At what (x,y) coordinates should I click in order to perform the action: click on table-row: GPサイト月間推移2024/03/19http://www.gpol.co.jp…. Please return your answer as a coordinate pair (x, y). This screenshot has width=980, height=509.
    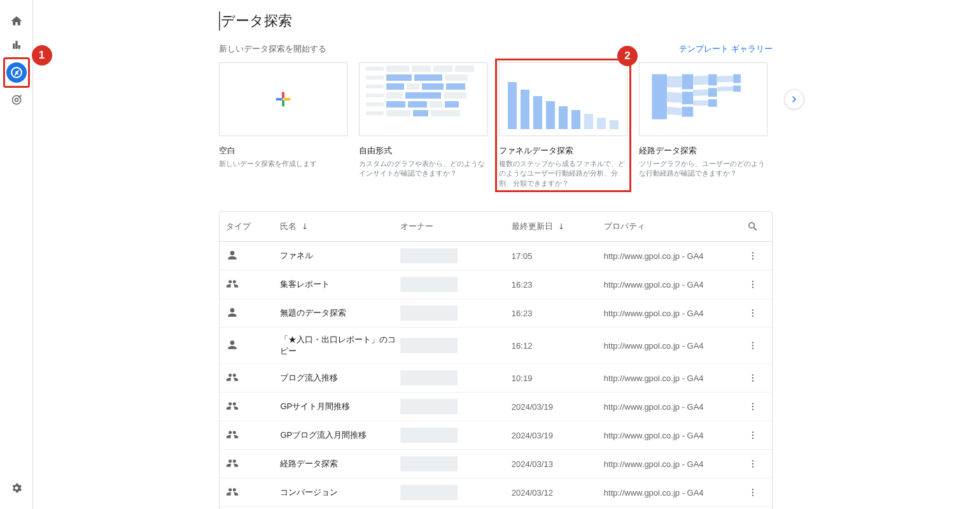
    Looking at the image, I should click on (496, 407).